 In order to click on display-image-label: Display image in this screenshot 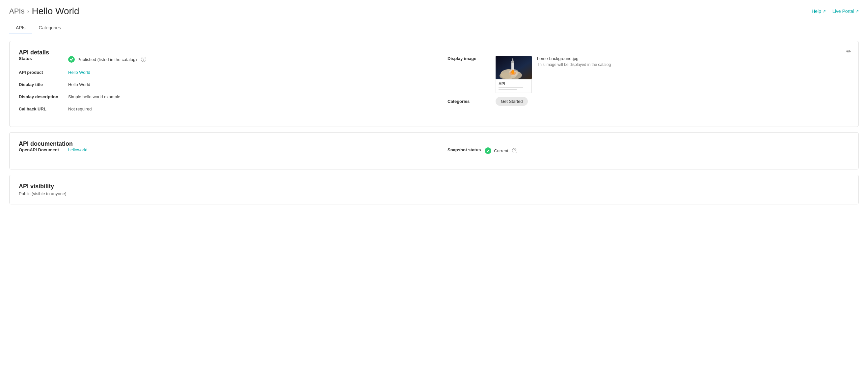, I will do `click(469, 59)`.